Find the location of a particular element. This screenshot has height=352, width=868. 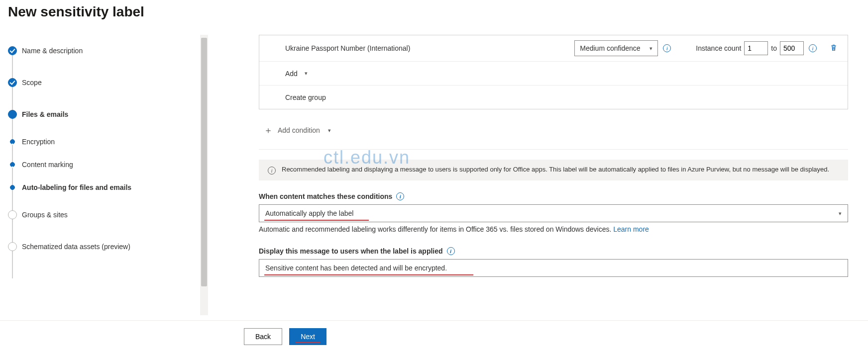

step-files-emails: Files & emails is located at coordinates (108, 114).